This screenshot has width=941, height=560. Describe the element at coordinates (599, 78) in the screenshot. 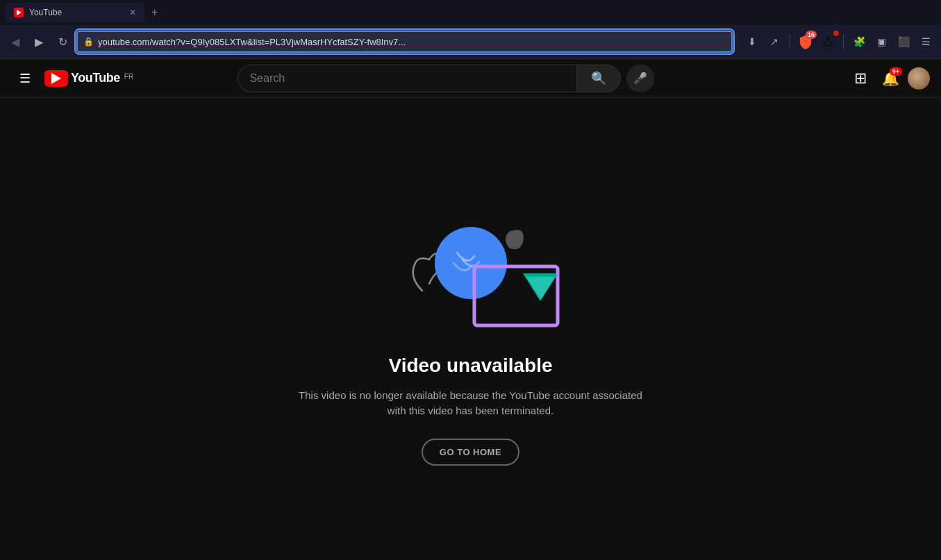

I see `search-button: 🔍` at that location.